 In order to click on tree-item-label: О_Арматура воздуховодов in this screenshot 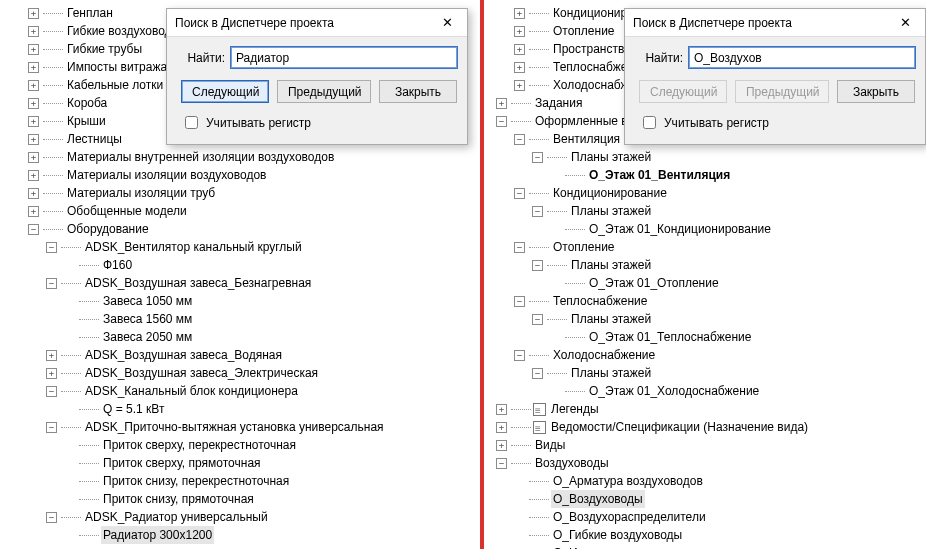, I will do `click(628, 481)`.